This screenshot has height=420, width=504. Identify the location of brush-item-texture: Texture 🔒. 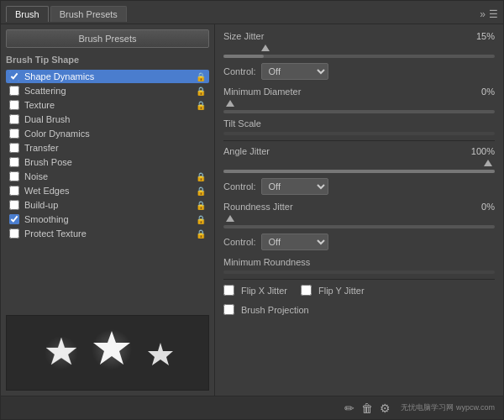
(108, 105).